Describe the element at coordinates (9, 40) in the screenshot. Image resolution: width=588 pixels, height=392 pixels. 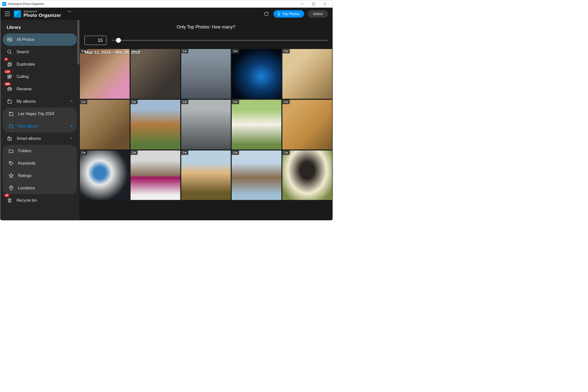
I see `photos-icon` at that location.